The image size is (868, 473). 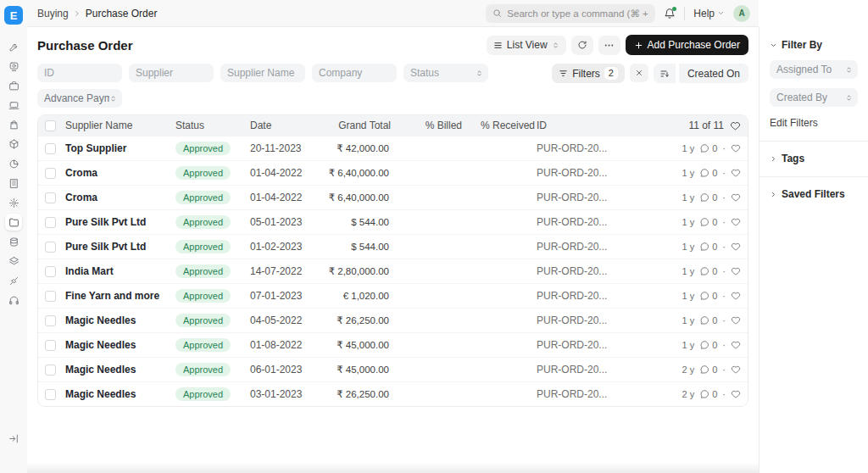 What do you see at coordinates (446, 73) in the screenshot?
I see `filter-status-select: Status` at bounding box center [446, 73].